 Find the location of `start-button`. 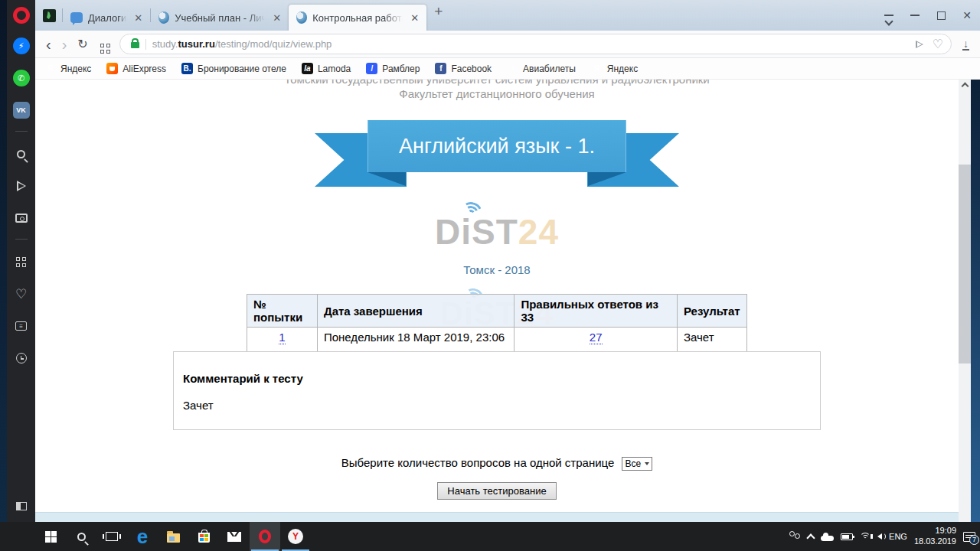

start-button is located at coordinates (51, 536).